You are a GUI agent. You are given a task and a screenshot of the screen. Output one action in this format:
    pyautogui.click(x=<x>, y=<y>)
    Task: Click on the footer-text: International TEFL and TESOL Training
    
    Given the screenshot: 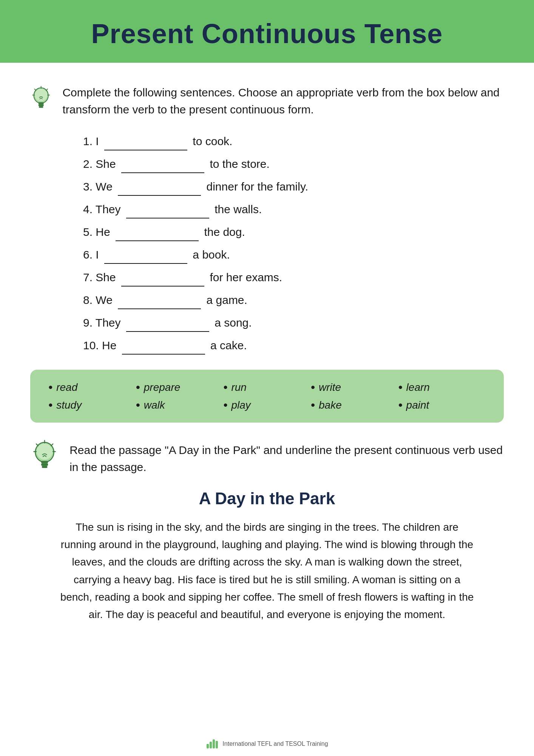 What is the action you would take?
    pyautogui.click(x=275, y=744)
    